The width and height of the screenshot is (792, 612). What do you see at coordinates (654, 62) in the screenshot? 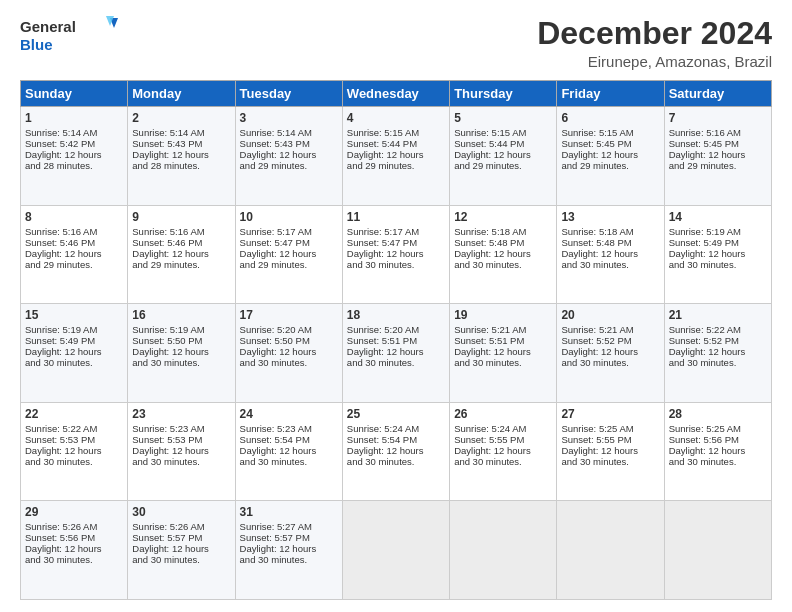
I see `sub-title: Eirunepe, Amazonas, Brazil` at bounding box center [654, 62].